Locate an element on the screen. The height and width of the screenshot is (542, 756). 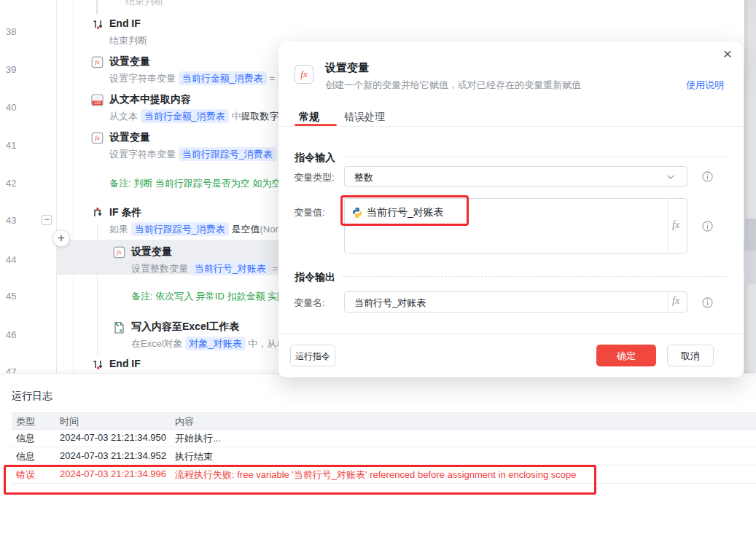
scrollbar-thumb-secondary is located at coordinates (750, 267).